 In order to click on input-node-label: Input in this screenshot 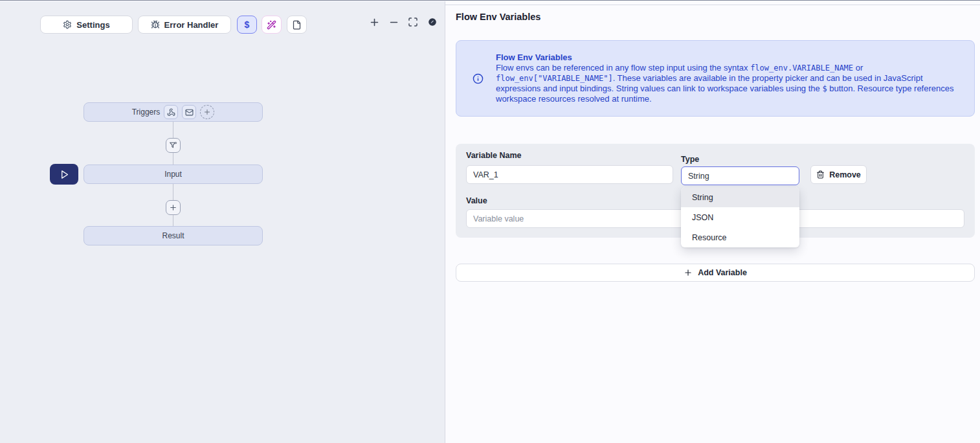, I will do `click(173, 174)`.